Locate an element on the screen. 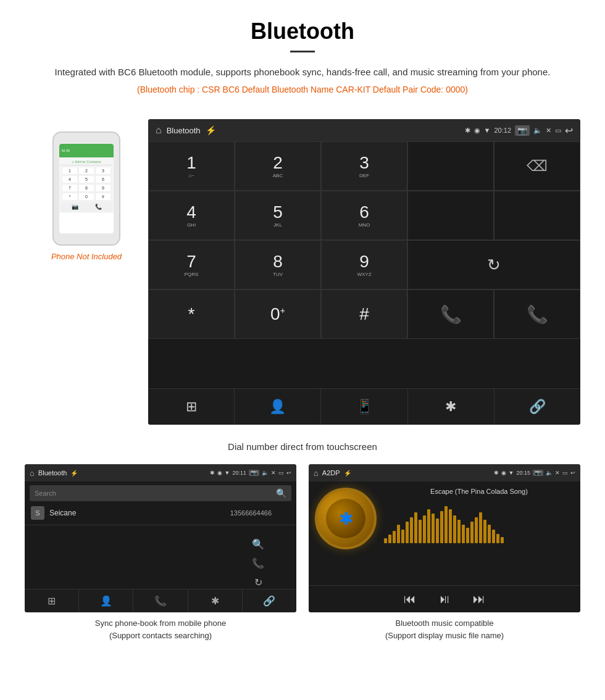 The image size is (605, 700). car-bottom-dialpad: ⊞ is located at coordinates (191, 407).